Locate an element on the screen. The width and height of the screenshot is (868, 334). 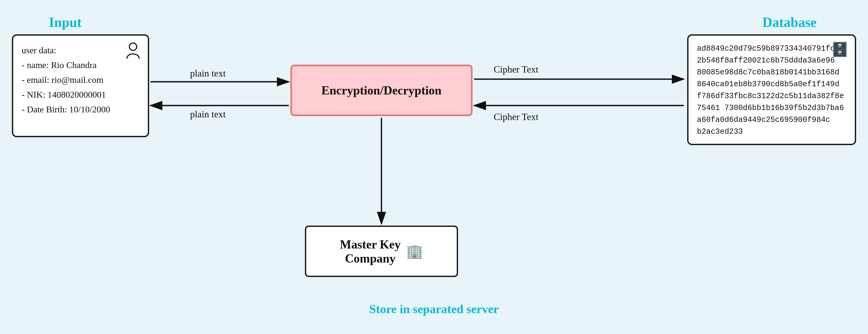
input-box: user data: - name: Rio Chandra - email: … is located at coordinates (81, 86).